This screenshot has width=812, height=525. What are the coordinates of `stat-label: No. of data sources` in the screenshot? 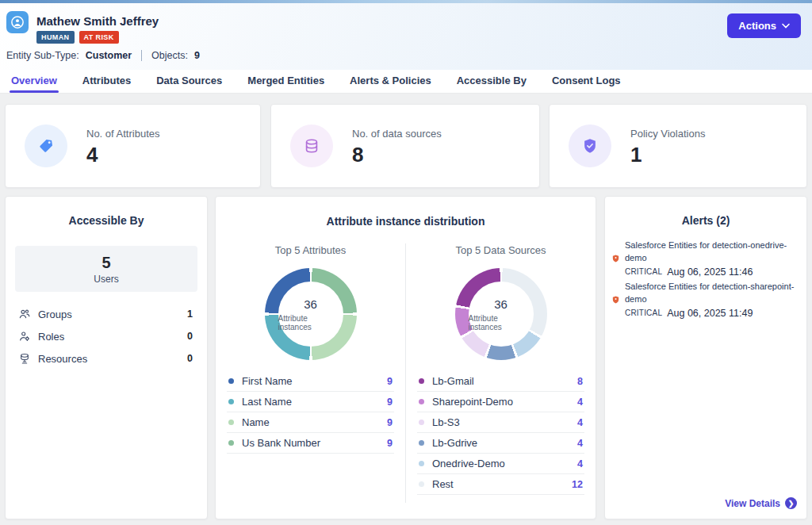 It's located at (396, 133).